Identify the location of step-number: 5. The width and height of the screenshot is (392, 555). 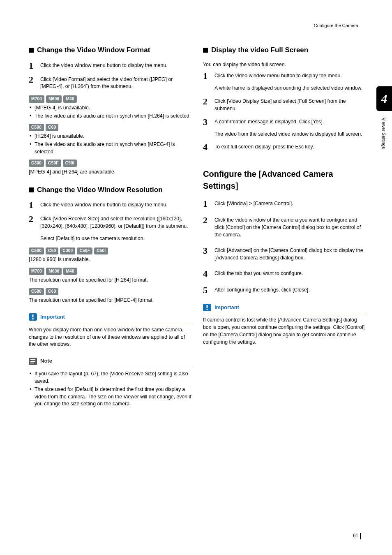
(207, 290).